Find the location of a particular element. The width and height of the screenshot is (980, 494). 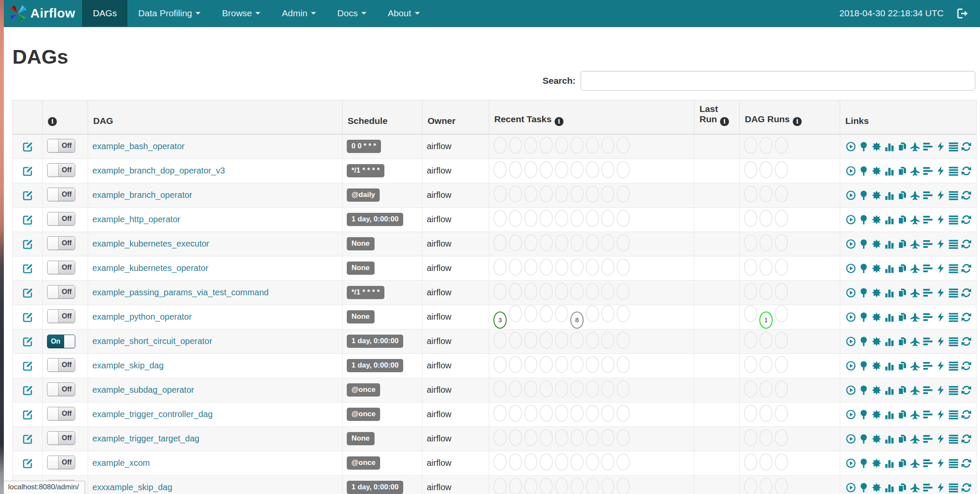

dag-link: example_xcom is located at coordinates (121, 463).